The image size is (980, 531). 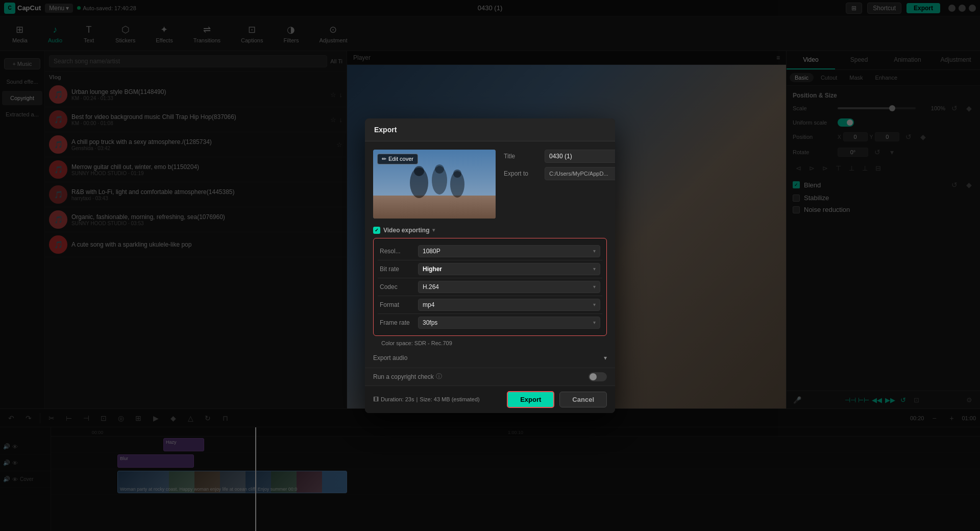 I want to click on size-text: Size: 43 MB (estimated), so click(x=449, y=399).